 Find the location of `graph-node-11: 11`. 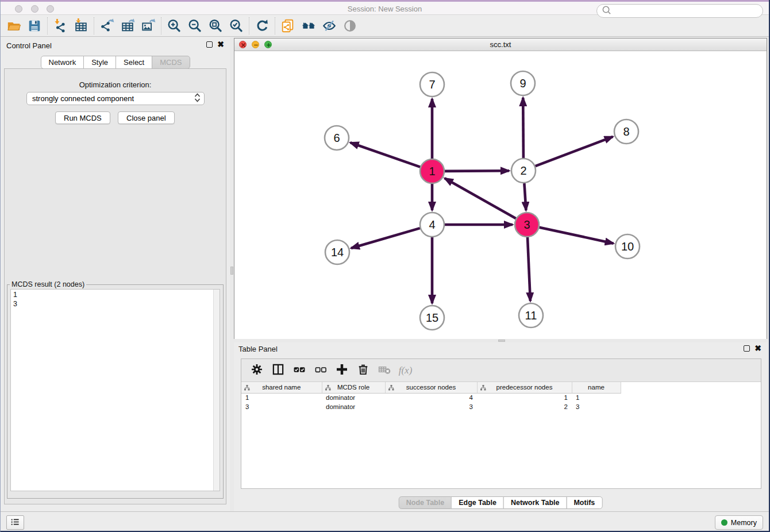

graph-node-11: 11 is located at coordinates (531, 315).